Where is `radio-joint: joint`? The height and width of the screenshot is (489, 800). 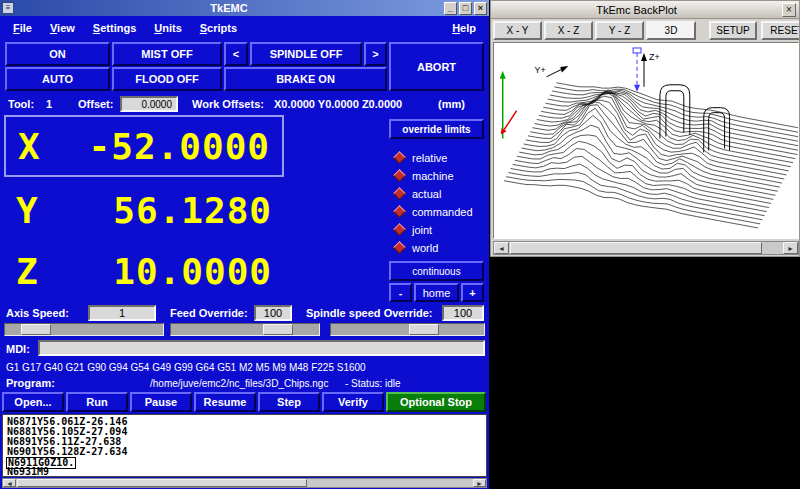
radio-joint: joint is located at coordinates (414, 230).